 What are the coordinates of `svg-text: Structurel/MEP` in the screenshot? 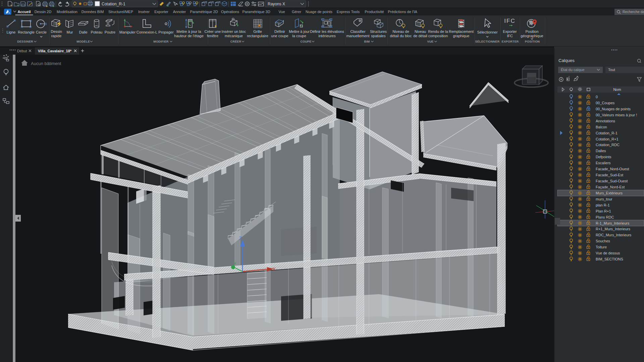 It's located at (121, 12).